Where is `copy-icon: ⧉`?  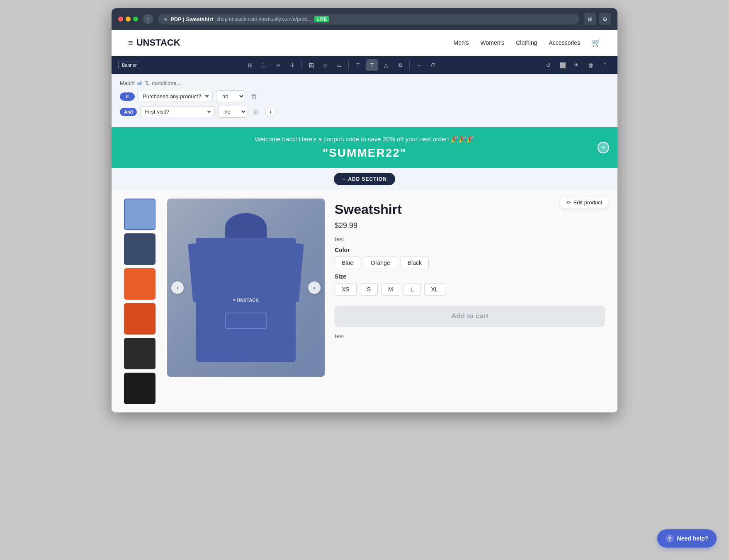 copy-icon: ⧉ is located at coordinates (400, 65).